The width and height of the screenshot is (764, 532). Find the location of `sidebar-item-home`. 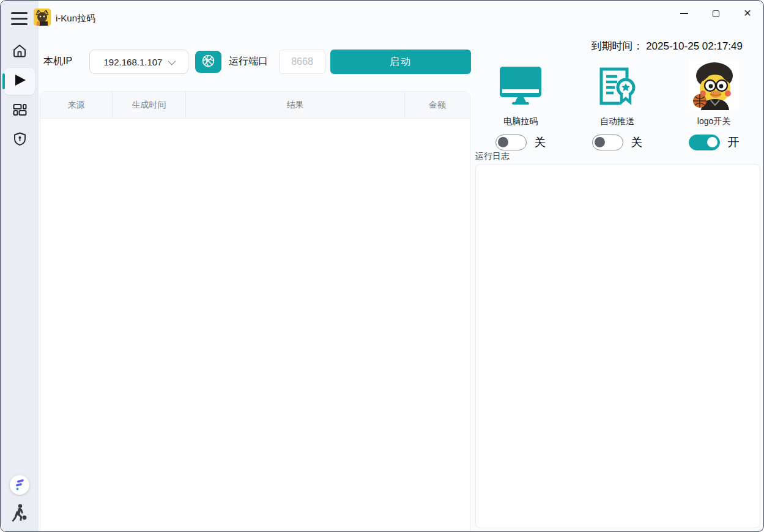

sidebar-item-home is located at coordinates (20, 52).